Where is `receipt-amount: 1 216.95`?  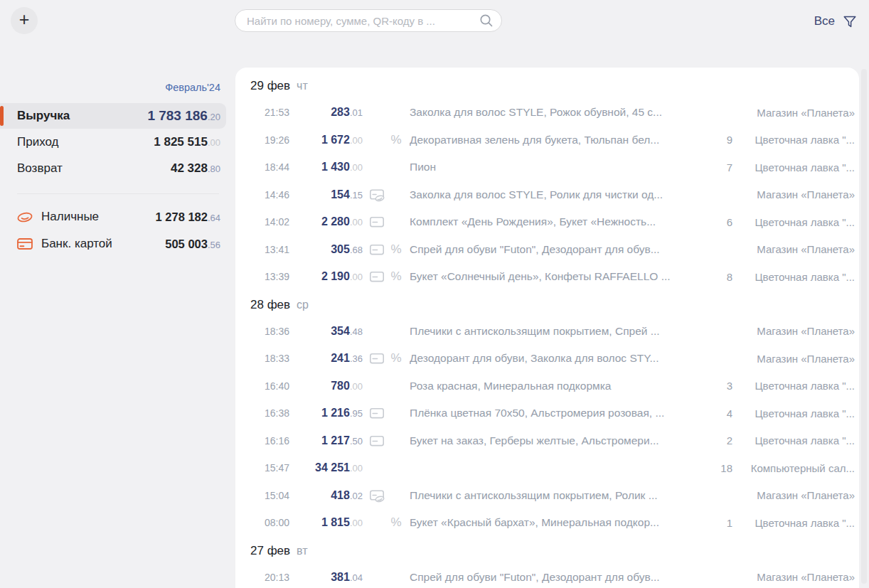 receipt-amount: 1 216.95 is located at coordinates (329, 413).